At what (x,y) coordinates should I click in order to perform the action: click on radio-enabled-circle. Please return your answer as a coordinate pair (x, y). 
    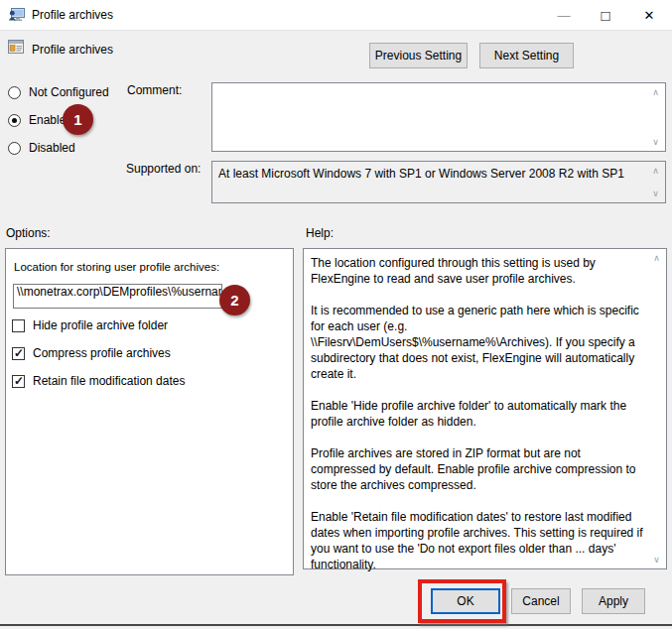
    Looking at the image, I should click on (14, 121).